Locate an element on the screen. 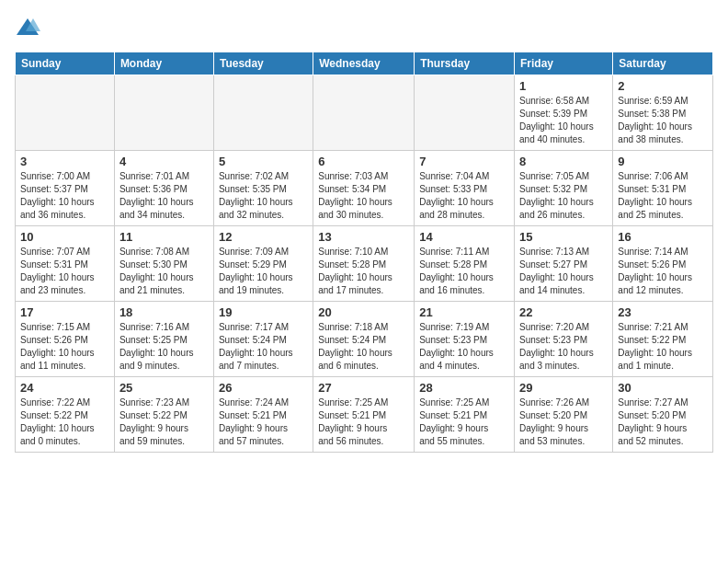 The height and width of the screenshot is (563, 728). day-number: 15 is located at coordinates (563, 237).